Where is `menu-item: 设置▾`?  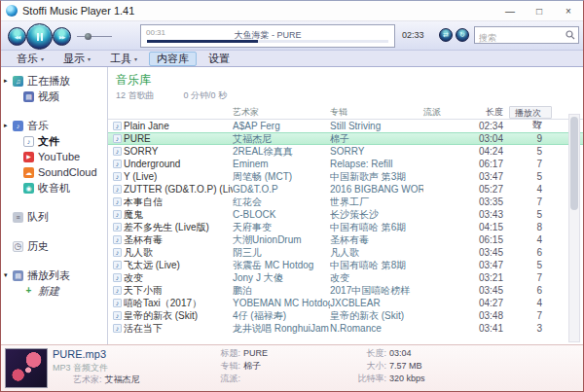
menu-item: 设置▾ is located at coordinates (219, 58).